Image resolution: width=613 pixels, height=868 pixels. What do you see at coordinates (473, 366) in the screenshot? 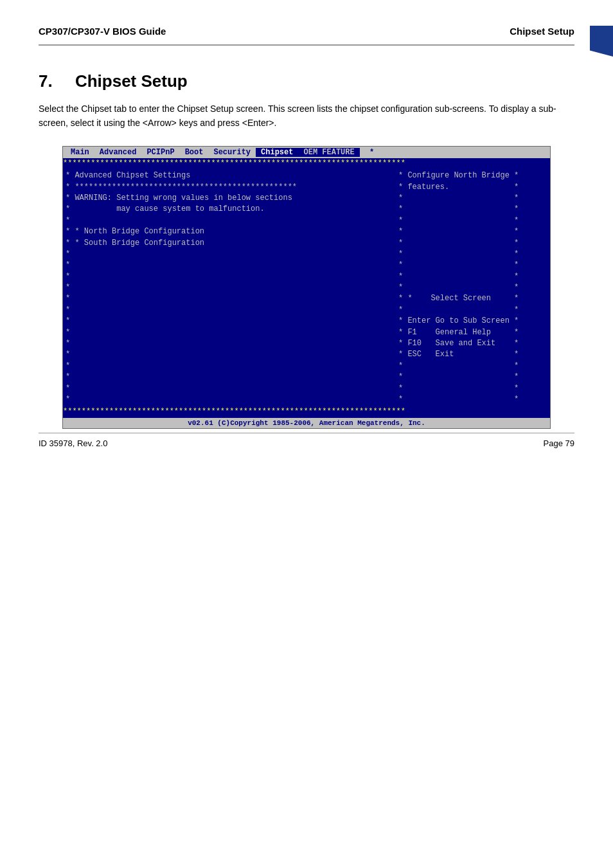
I see `bios-right-18: * *` at bounding box center [473, 366].